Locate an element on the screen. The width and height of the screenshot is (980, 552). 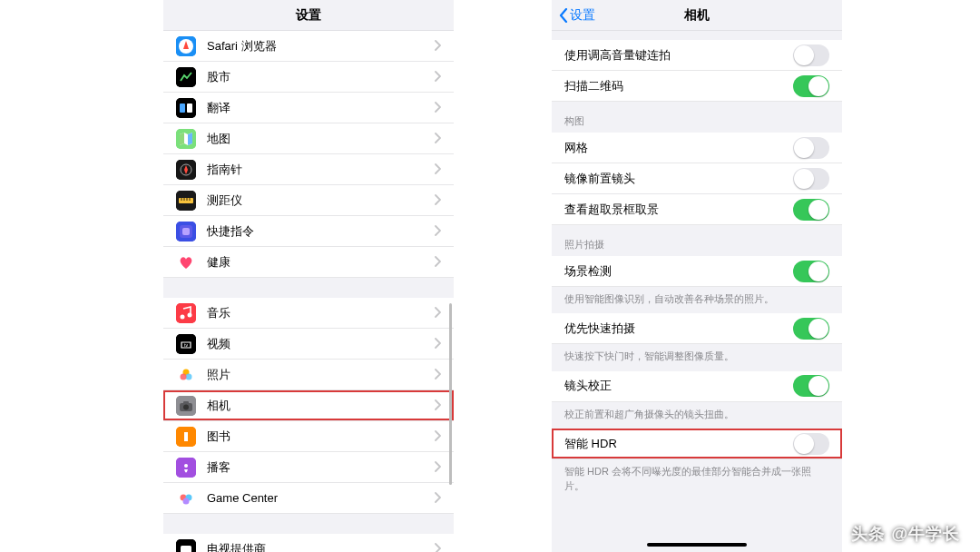
shortcuts-icon is located at coordinates (186, 232).